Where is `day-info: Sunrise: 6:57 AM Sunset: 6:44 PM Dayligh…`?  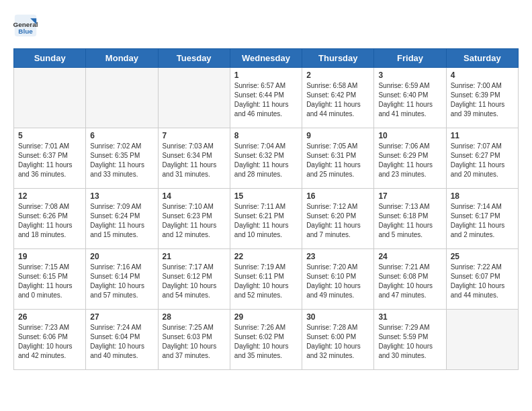 day-info: Sunrise: 6:57 AM Sunset: 6:44 PM Dayligh… is located at coordinates (266, 100).